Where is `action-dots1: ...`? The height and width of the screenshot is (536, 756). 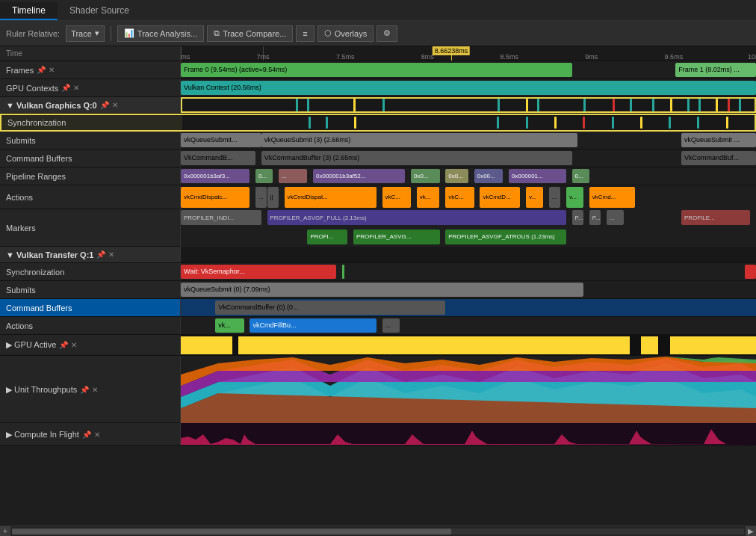 action-dots1: ... is located at coordinates (261, 197).